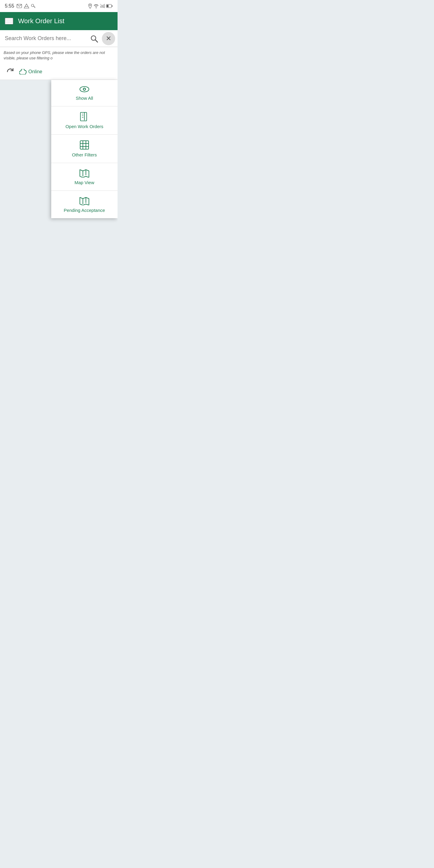 The width and height of the screenshot is (434, 868). Describe the element at coordinates (84, 149) in the screenshot. I see `dropdown-item-other-filters: Other Filters` at that location.